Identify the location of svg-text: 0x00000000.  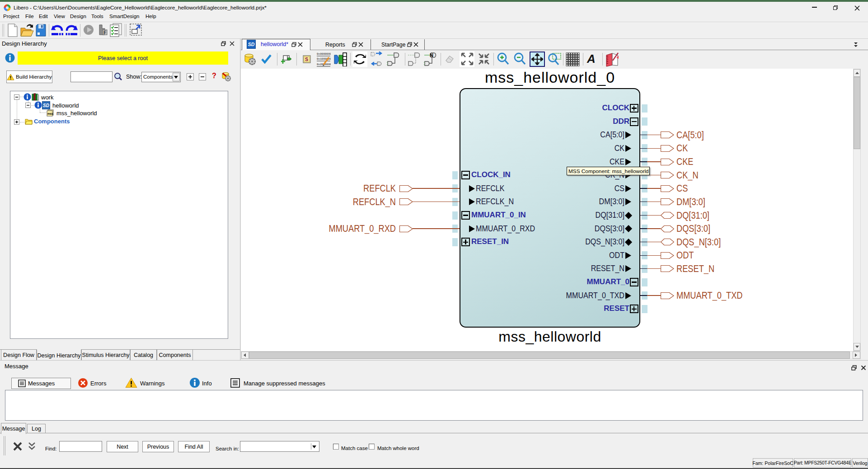
(324, 54).